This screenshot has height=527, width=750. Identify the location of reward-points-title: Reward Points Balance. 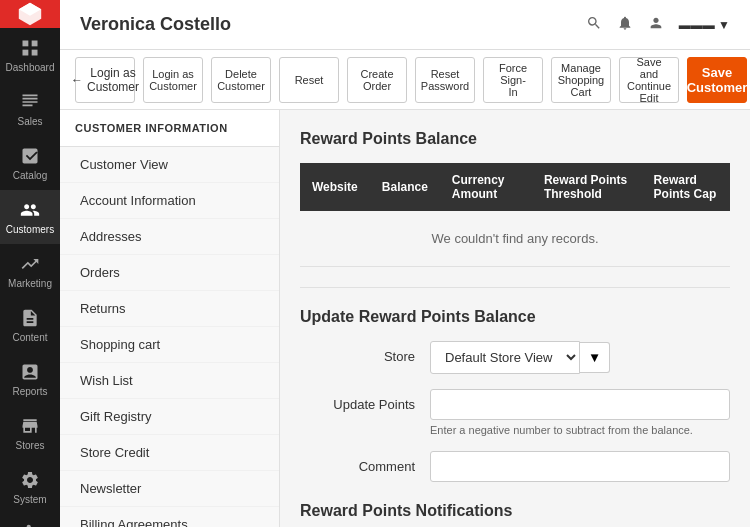
(515, 139).